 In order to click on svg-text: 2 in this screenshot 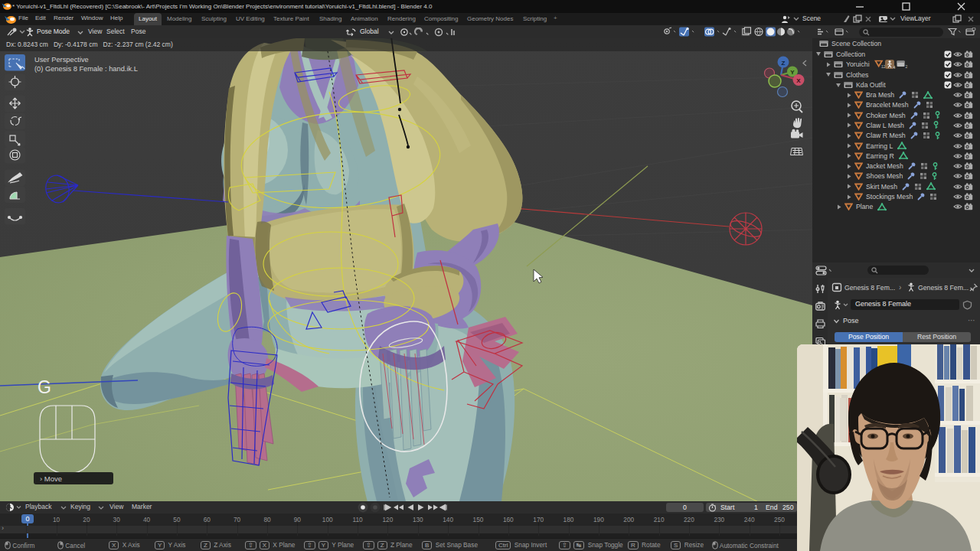, I will do `click(906, 67)`.